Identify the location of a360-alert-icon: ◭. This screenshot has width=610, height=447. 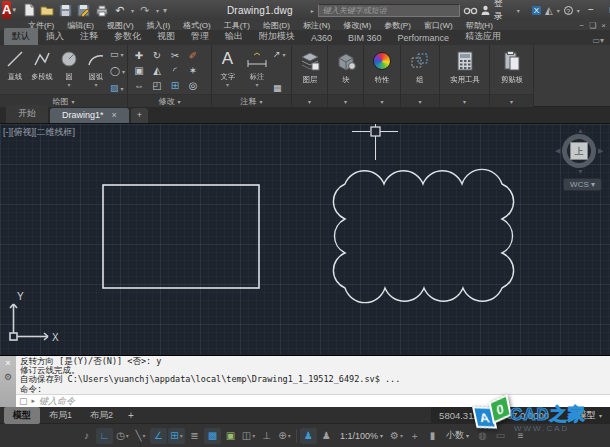
(549, 10).